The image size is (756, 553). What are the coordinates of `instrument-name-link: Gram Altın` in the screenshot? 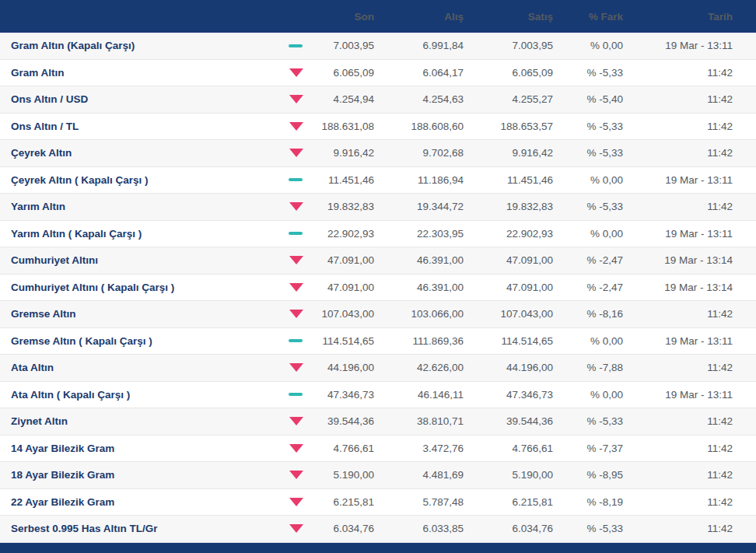 It's located at (124, 73).